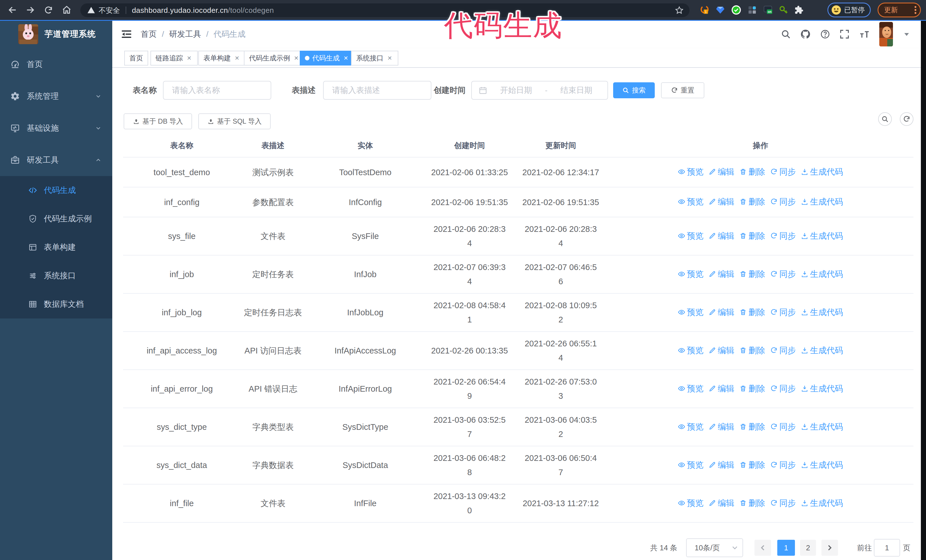  I want to click on tag-form-builder: 表单构建✕, so click(222, 58).